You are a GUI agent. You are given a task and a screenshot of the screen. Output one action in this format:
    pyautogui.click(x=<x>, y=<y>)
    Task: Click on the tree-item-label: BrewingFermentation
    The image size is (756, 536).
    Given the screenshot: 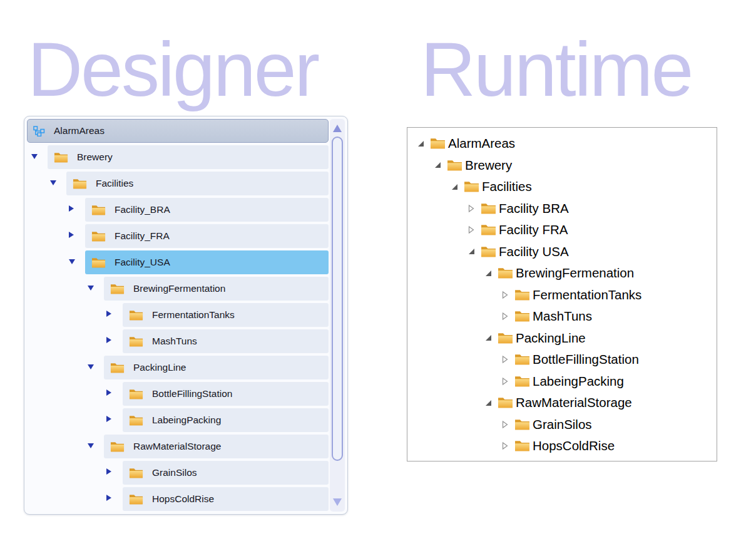 What is the action you would take?
    pyautogui.click(x=179, y=289)
    